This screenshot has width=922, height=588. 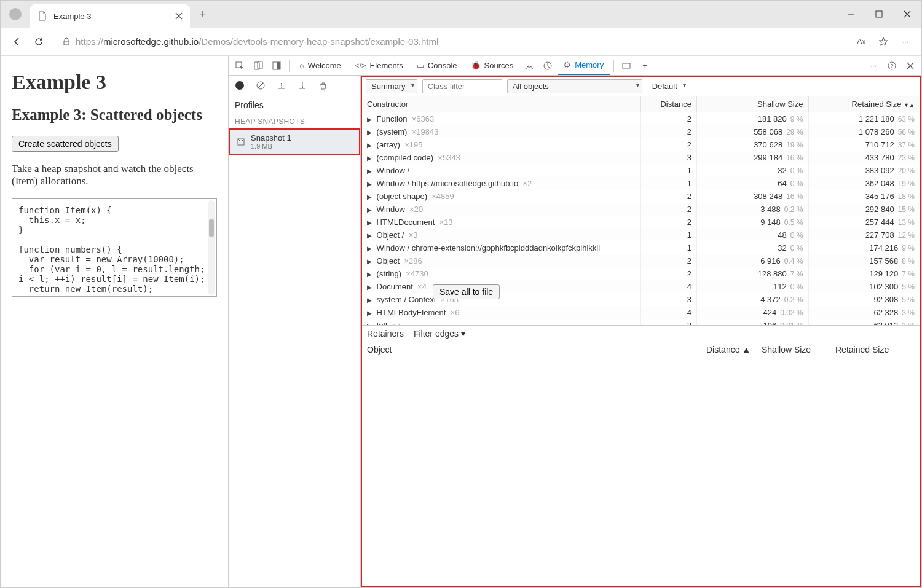 I want to click on create-scattered-objects-button: Create scattered objects, so click(x=65, y=144).